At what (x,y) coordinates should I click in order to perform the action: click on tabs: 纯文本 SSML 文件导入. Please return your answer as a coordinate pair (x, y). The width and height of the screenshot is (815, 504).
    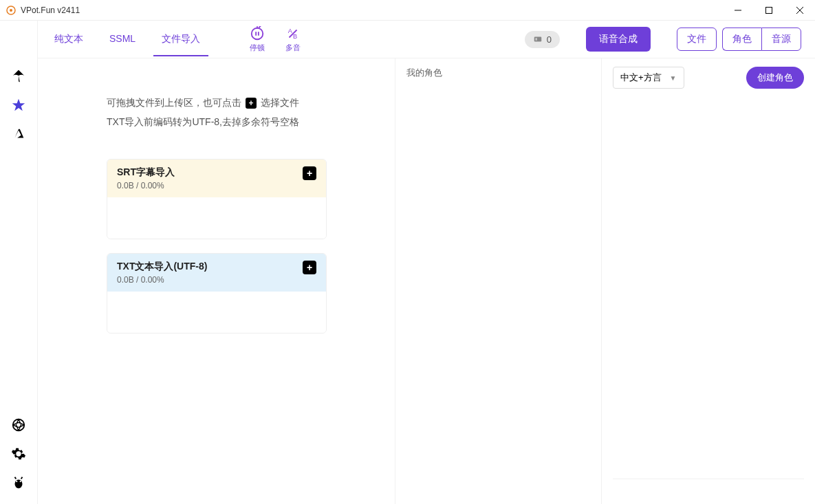
    Looking at the image, I should click on (127, 39).